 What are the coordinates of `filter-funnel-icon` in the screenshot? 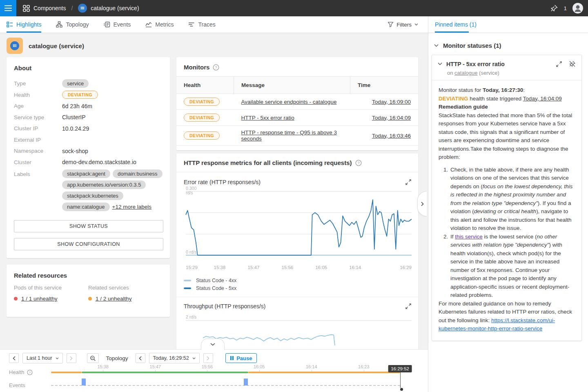 It's located at (390, 24).